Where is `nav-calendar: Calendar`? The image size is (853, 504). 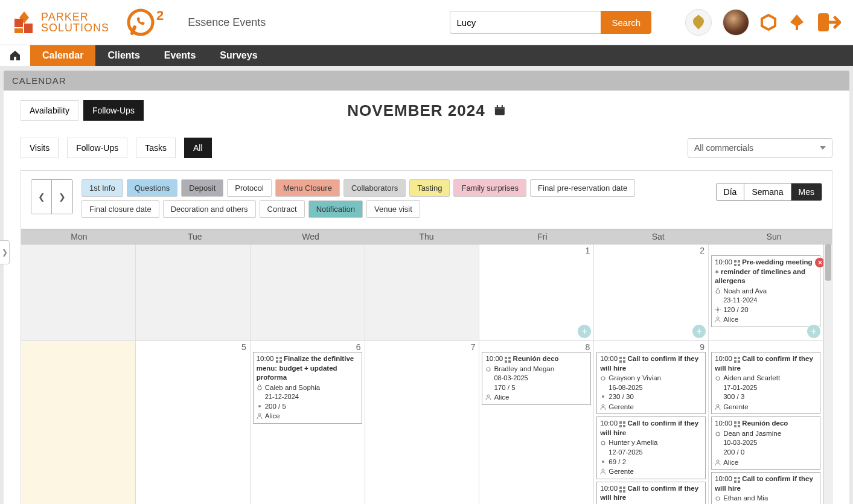
nav-calendar: Calendar is located at coordinates (63, 56).